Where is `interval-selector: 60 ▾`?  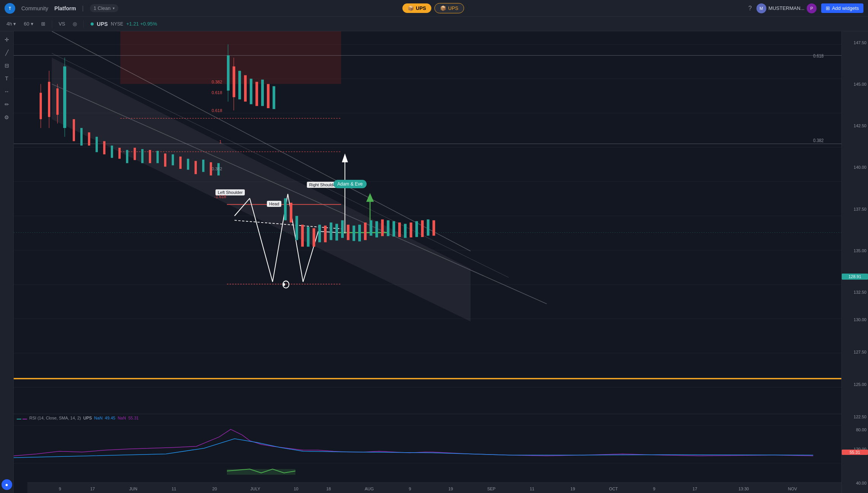
interval-selector: 60 ▾ is located at coordinates (28, 24).